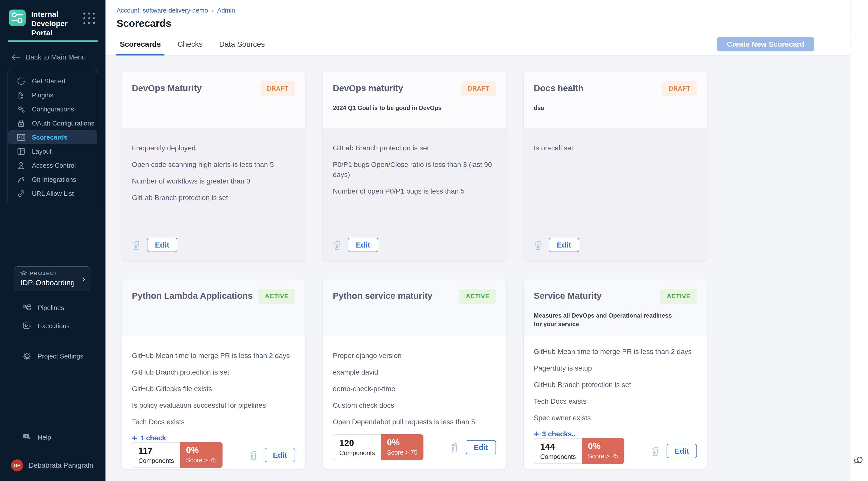  Describe the element at coordinates (53, 152) in the screenshot. I see `sidebar-item-layout: Layout` at that location.